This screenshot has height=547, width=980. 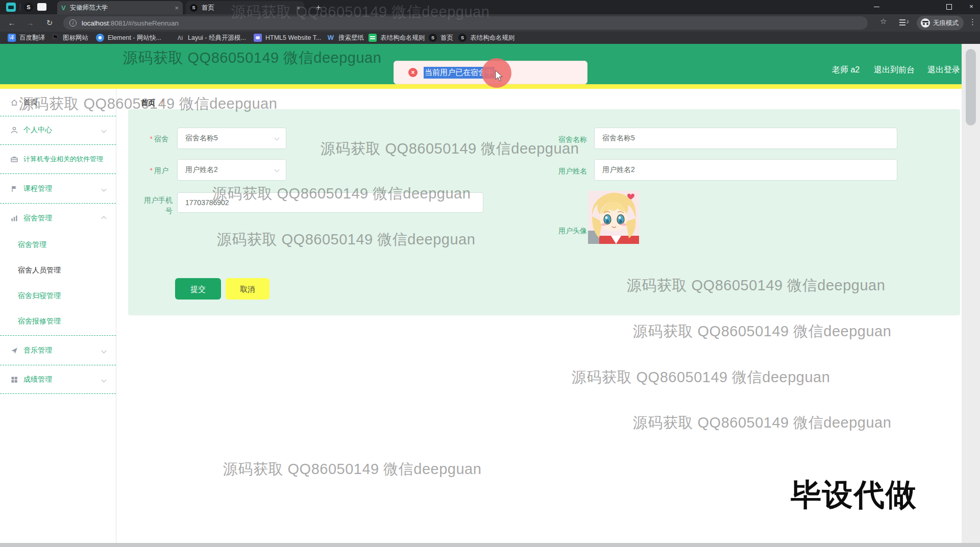 What do you see at coordinates (318, 8) in the screenshot?
I see `new-tab-button: +` at bounding box center [318, 8].